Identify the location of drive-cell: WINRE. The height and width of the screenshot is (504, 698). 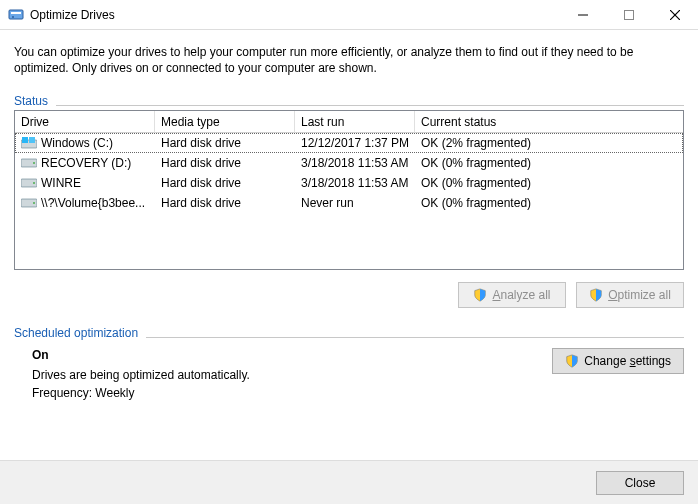
(85, 183).